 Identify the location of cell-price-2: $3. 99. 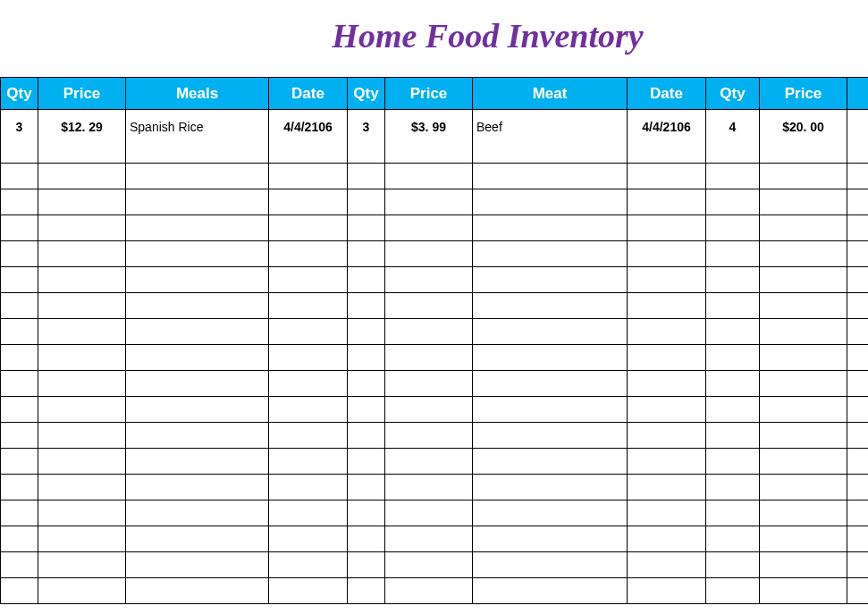
(429, 127).